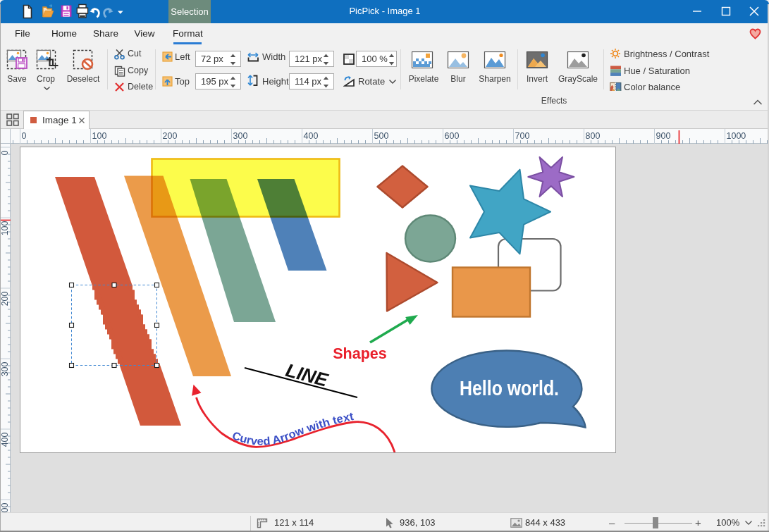 Image resolution: width=769 pixels, height=532 pixels. What do you see at coordinates (453, 136) in the screenshot?
I see `svg-text: 600` at bounding box center [453, 136].